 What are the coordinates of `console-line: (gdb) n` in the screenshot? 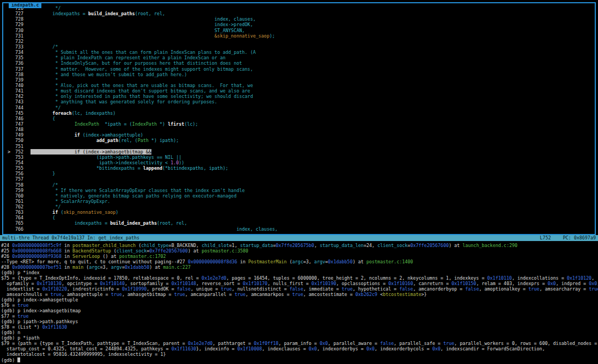 It's located at (300, 332).